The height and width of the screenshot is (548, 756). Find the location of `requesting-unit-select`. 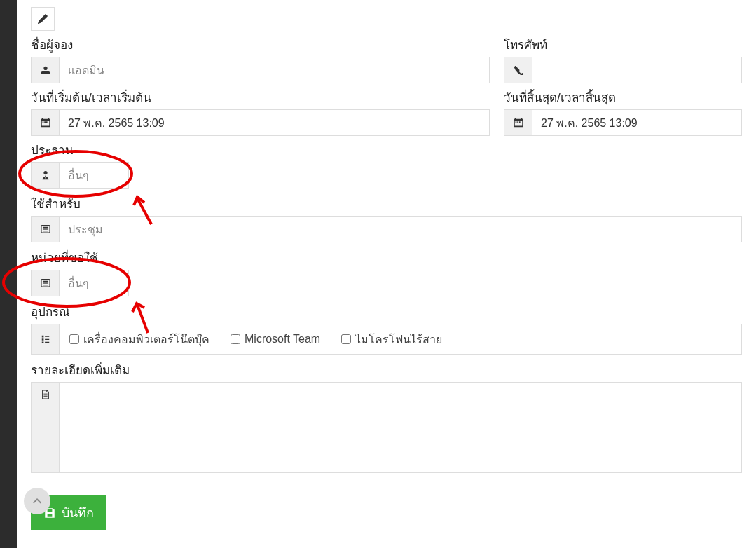

requesting-unit-select is located at coordinates (138, 283).